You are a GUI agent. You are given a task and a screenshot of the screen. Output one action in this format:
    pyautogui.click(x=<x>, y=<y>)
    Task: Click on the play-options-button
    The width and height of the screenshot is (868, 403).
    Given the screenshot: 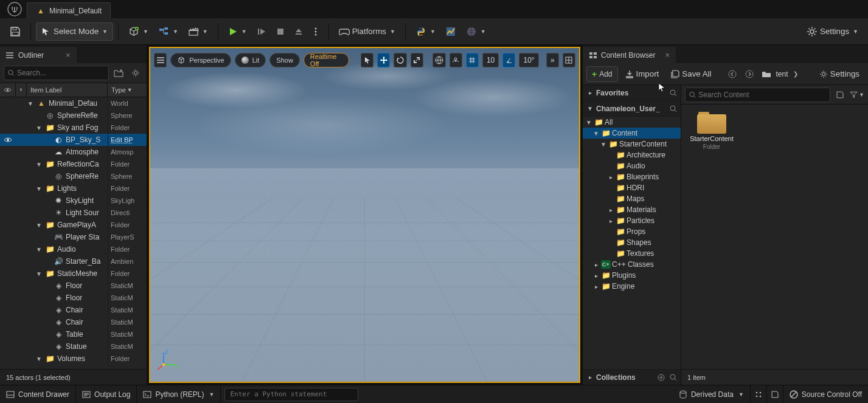 What is the action you would take?
    pyautogui.click(x=316, y=32)
    